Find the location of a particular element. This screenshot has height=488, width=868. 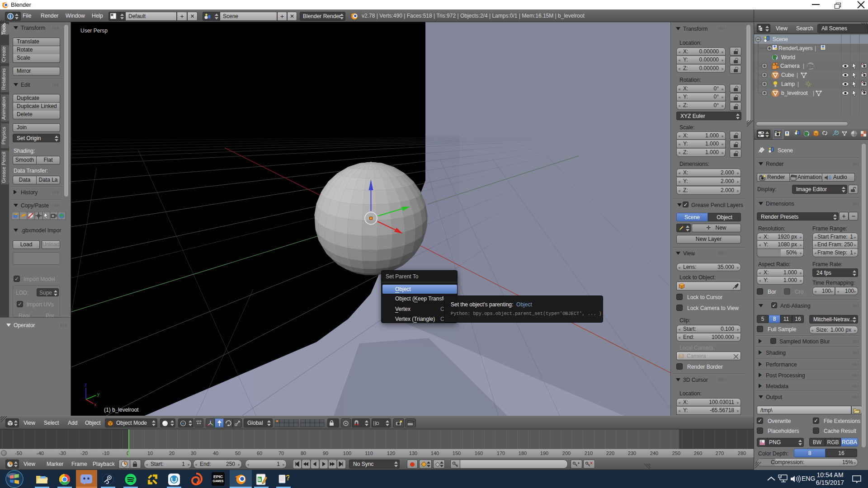

svg-text: z is located at coordinates (86, 385).